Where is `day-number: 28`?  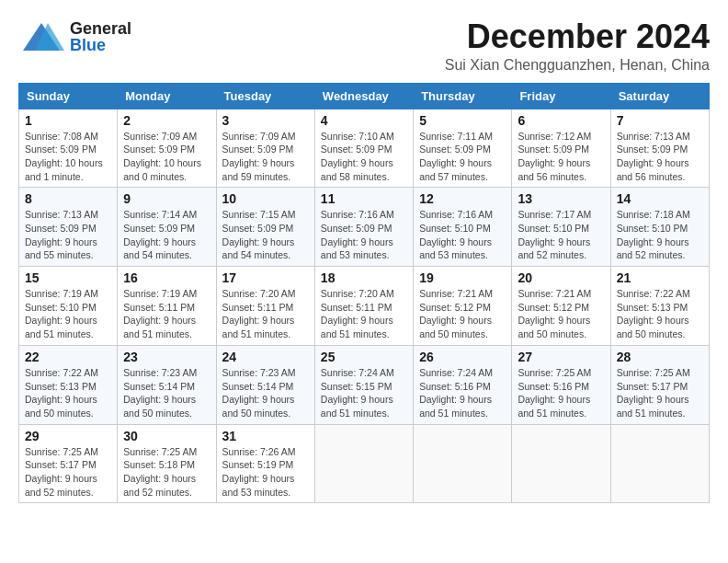
day-number: 28 is located at coordinates (660, 357).